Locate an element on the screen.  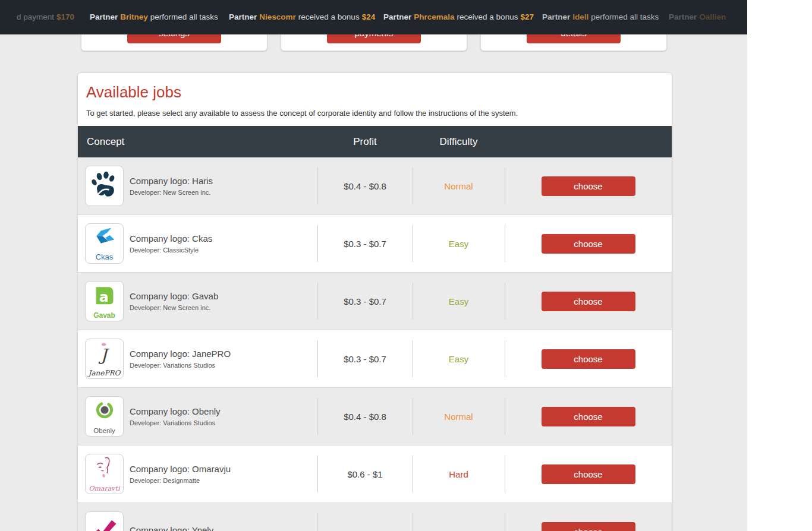
job-row: OmaravtiCompany logo: OmaravjuDeveloper:… is located at coordinates (374, 474).